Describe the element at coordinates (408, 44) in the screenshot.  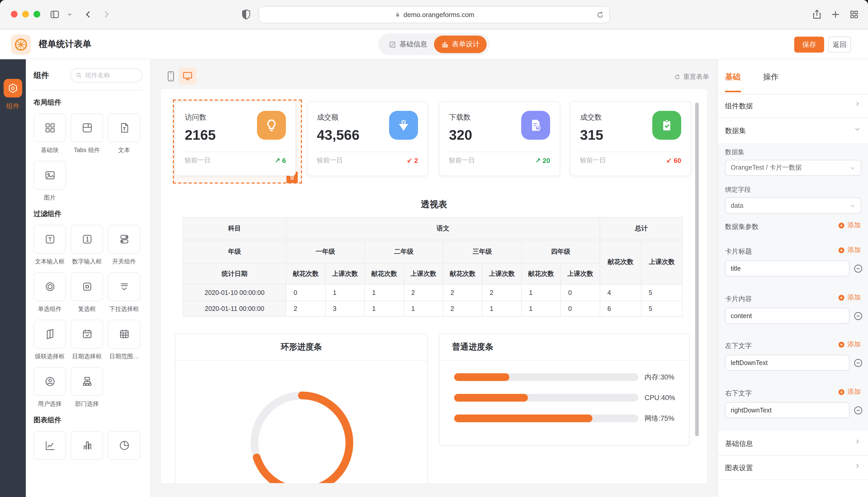
I see `tab-basic-info: 基础信息` at that location.